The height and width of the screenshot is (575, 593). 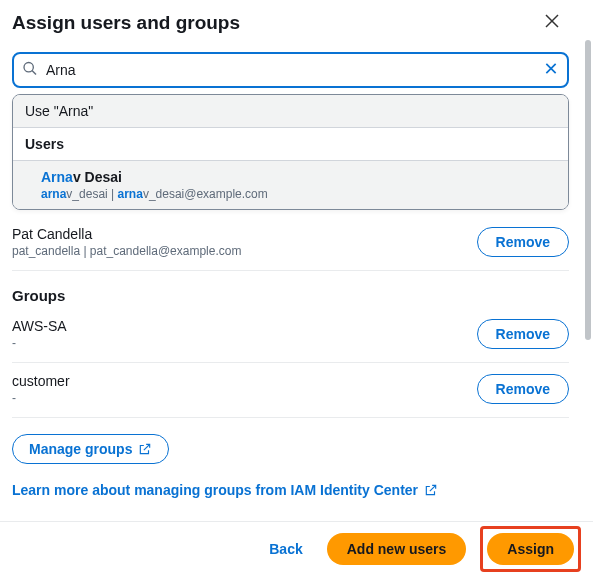 I want to click on scrollbar, so click(x=588, y=190).